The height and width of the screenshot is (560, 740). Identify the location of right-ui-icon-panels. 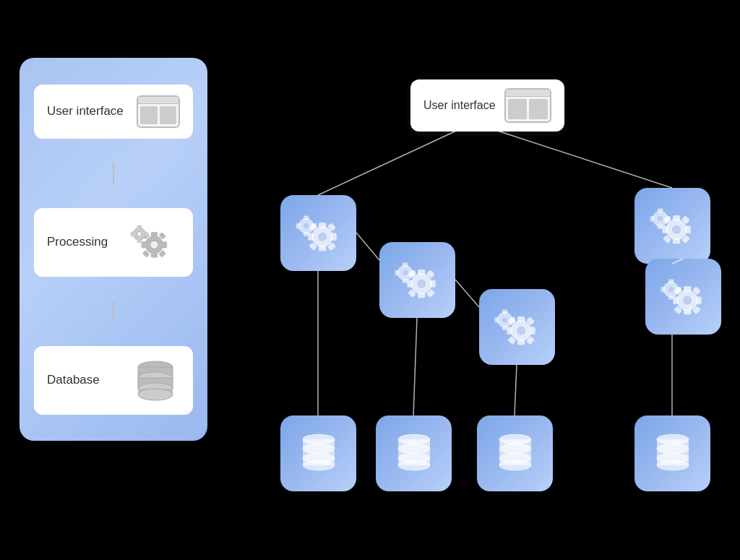
(528, 109).